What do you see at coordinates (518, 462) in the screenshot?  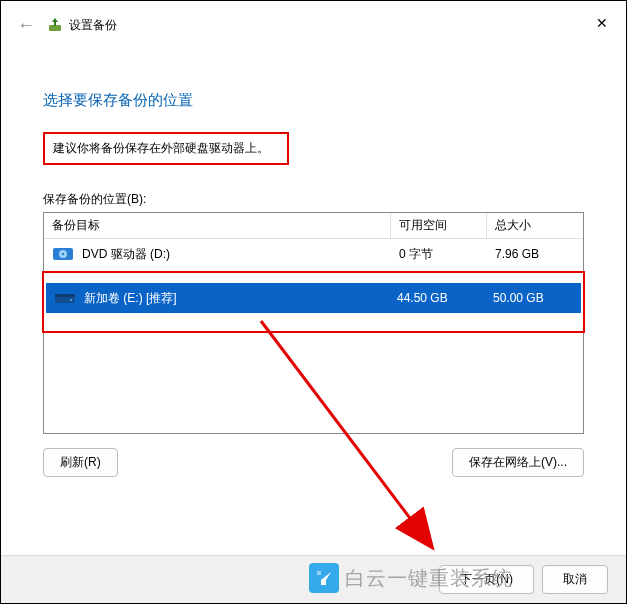 I see `save-network-button: 保存在网络上(V)...` at bounding box center [518, 462].